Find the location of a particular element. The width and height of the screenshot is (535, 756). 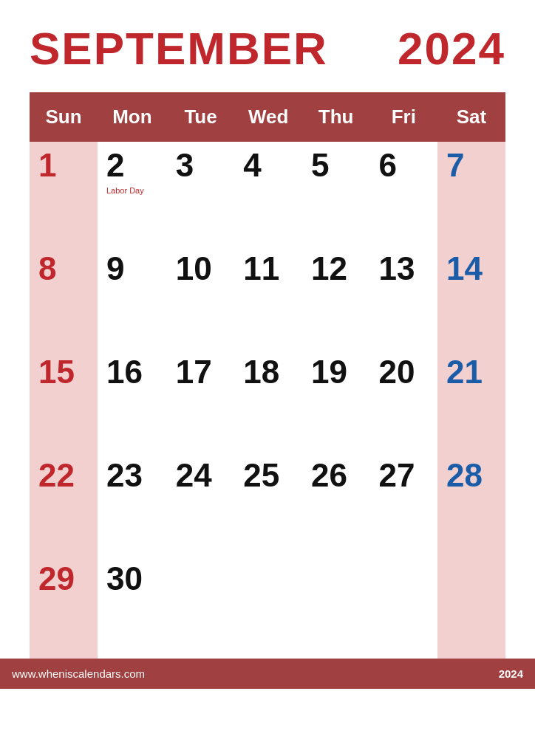

cell-sep12: 12 is located at coordinates (336, 297).